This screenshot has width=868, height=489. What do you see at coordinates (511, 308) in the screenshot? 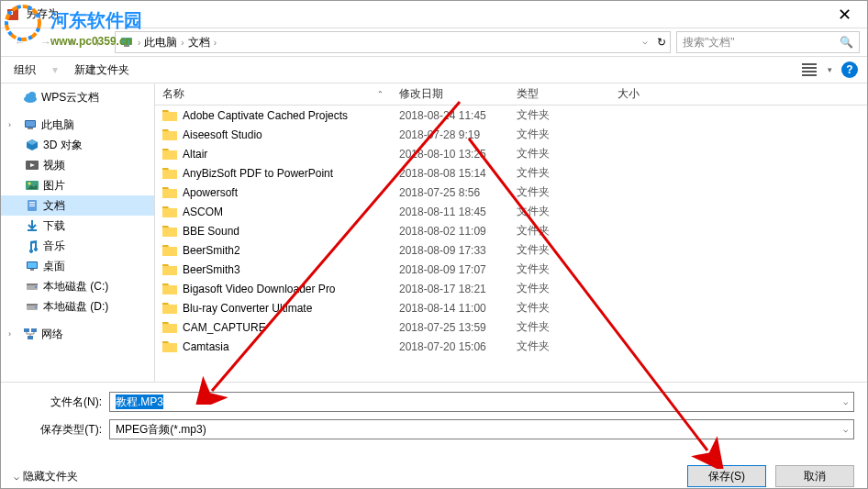
I see `file-row: Blu-ray Converter Ultimate2018-08-14 11:…` at bounding box center [511, 308].